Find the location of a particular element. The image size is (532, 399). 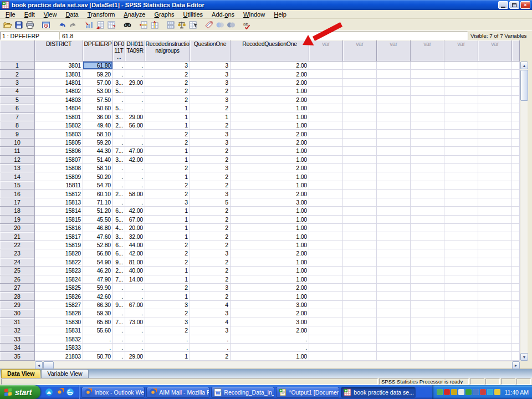

data-cell: 3... is located at coordinates (119, 160).